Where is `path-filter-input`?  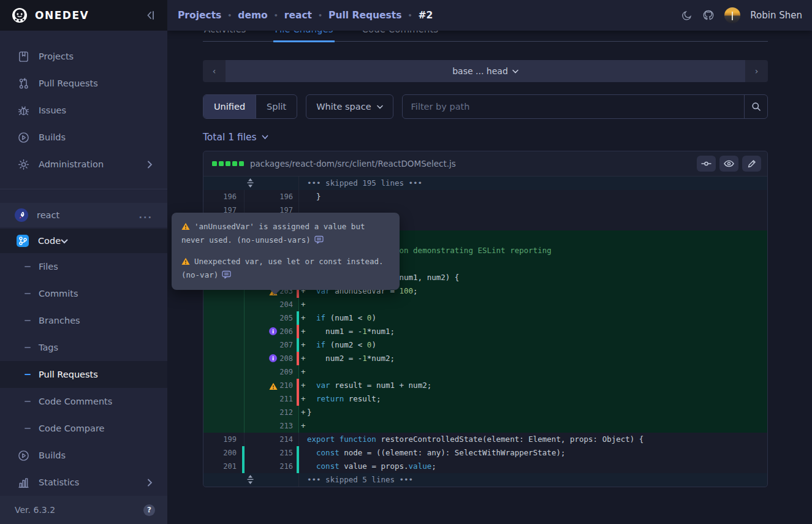 path-filter-input is located at coordinates (574, 107).